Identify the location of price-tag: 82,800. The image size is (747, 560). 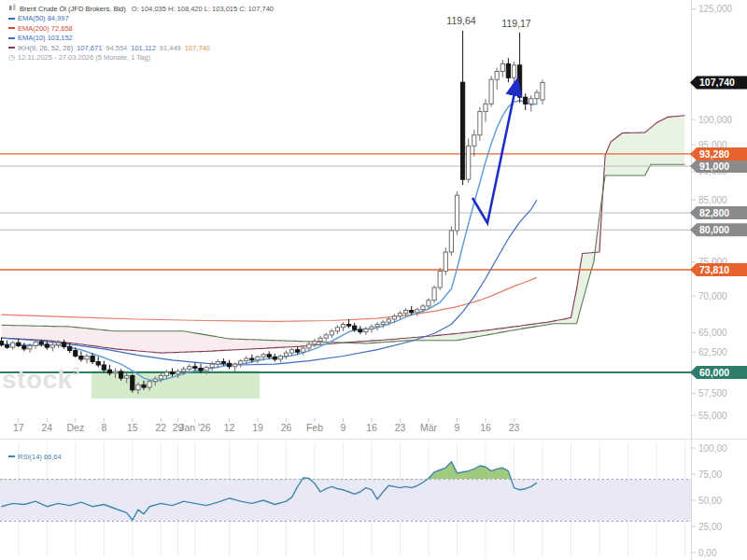
(719, 213).